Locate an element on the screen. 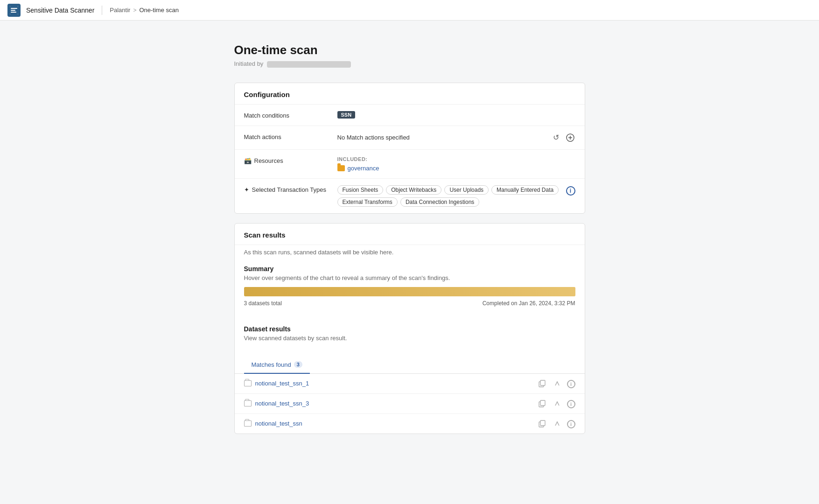  breadcrumb: Palantir > One-time scan is located at coordinates (144, 10).